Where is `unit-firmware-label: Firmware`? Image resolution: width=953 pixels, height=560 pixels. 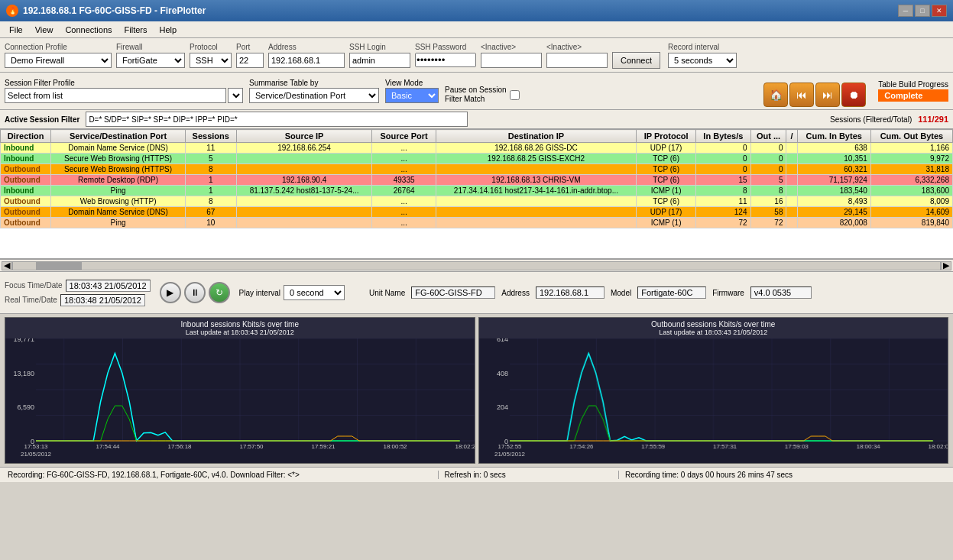
unit-firmware-label: Firmware is located at coordinates (728, 293).